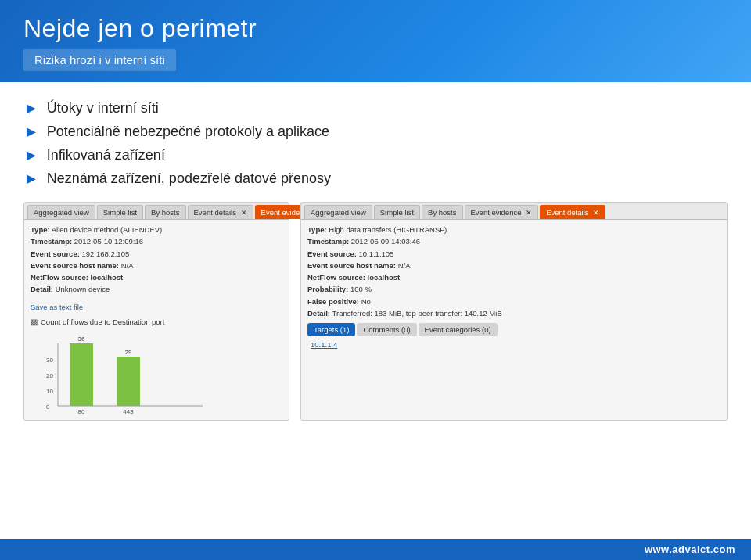  What do you see at coordinates (107, 277) in the screenshot?
I see `netflow-source-value: localhost` at bounding box center [107, 277].